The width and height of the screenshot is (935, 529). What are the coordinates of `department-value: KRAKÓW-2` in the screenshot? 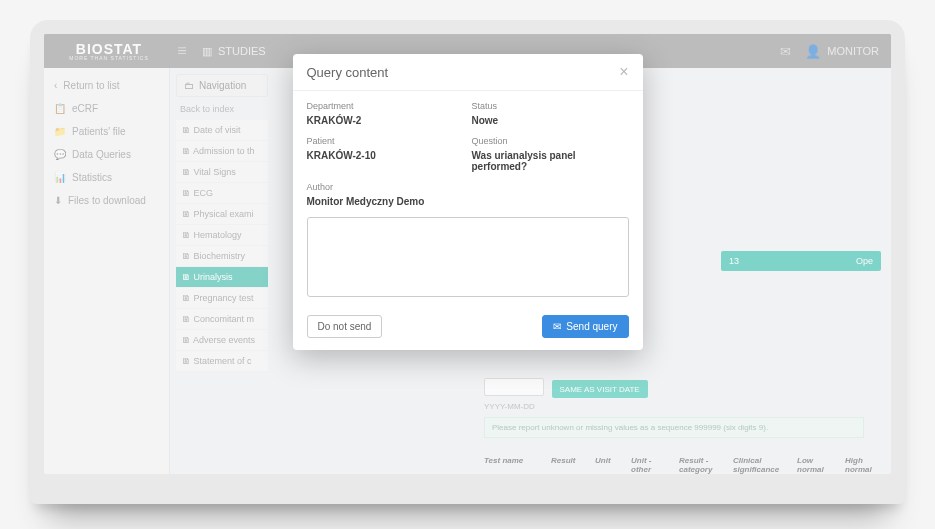 It's located at (386, 120).